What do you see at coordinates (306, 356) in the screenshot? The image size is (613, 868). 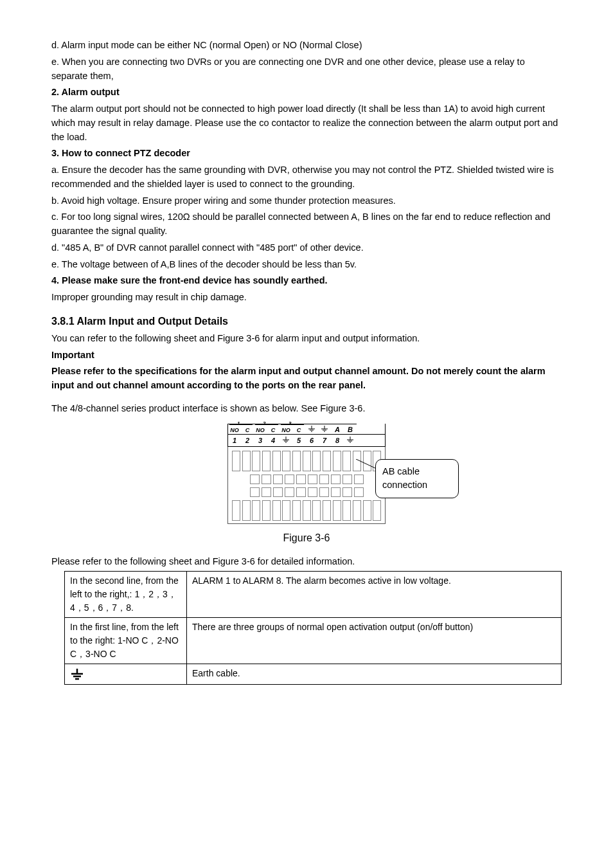 I see `heading-important: Important` at bounding box center [306, 356].